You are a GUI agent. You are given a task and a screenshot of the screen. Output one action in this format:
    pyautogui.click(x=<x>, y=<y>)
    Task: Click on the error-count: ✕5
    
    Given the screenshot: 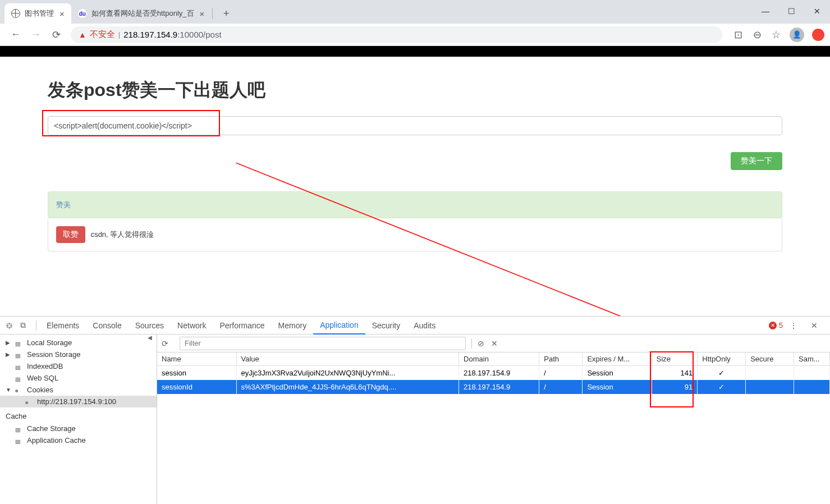 What is the action you would take?
    pyautogui.click(x=776, y=326)
    